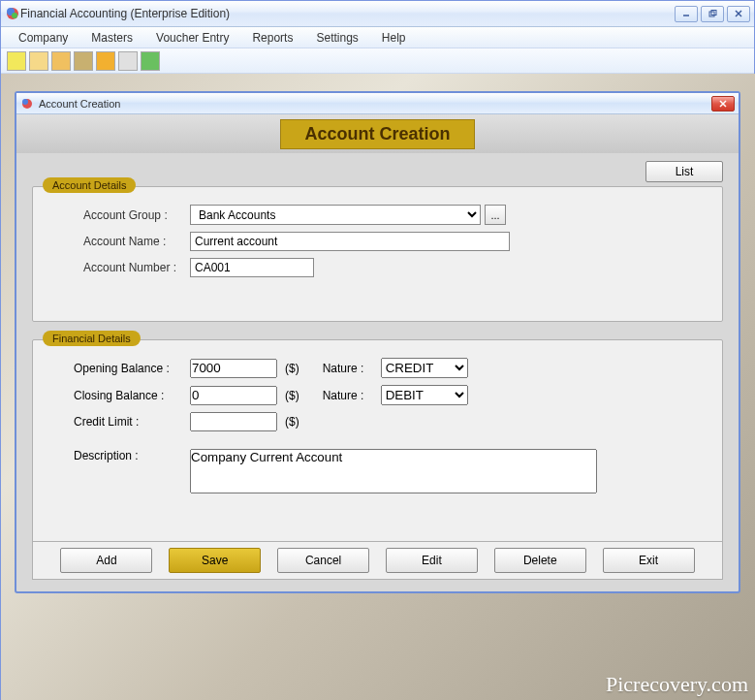  What do you see at coordinates (393, 471) in the screenshot?
I see `description-textarea` at bounding box center [393, 471].